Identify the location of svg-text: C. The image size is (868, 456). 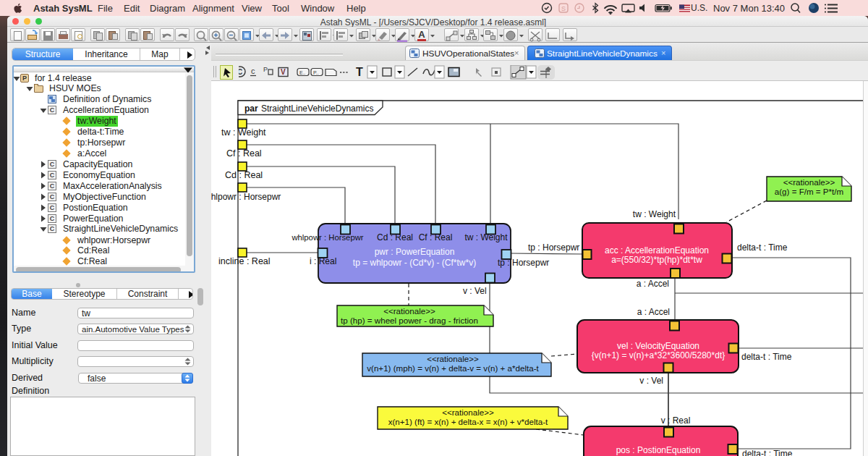
(240, 72).